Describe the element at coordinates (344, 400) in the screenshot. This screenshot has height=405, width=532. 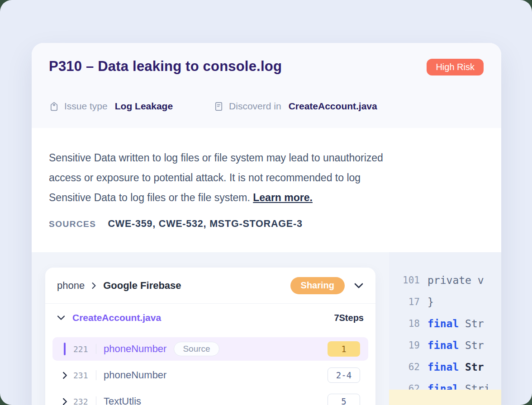
I see `step-badge: 5` at that location.